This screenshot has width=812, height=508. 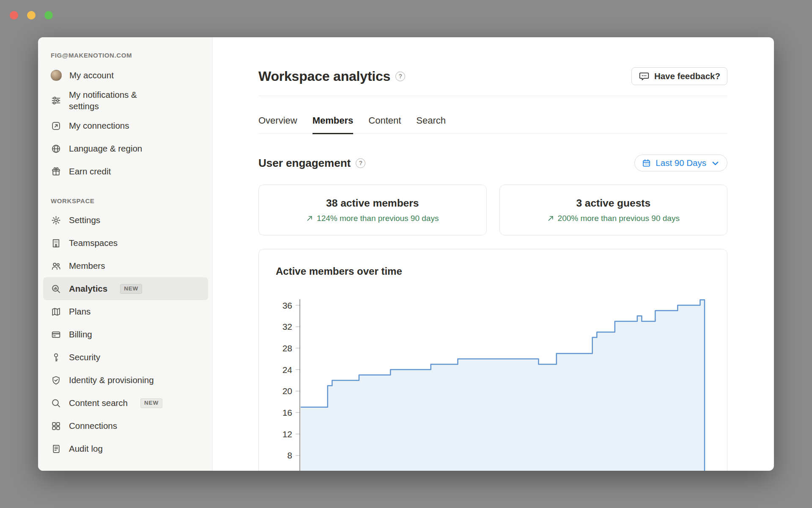 I want to click on sidebar-item-label: Identity & provisioning, so click(x=112, y=380).